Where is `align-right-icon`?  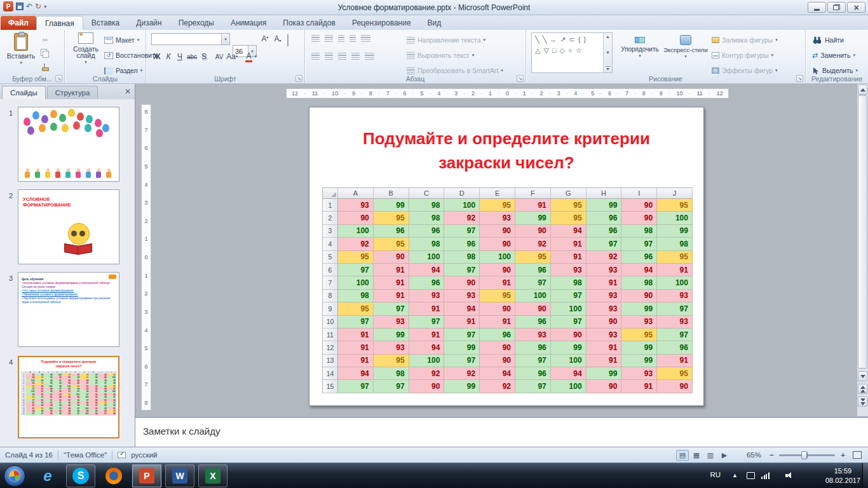 align-right-icon is located at coordinates (342, 56).